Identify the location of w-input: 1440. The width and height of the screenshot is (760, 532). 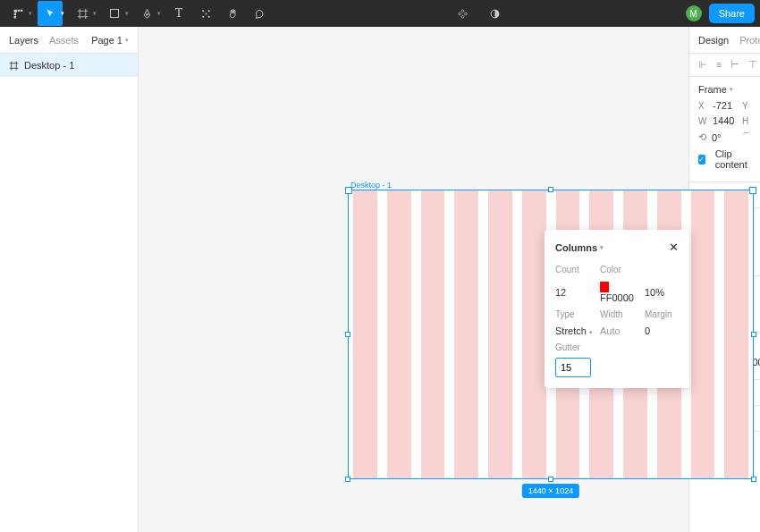
(723, 121).